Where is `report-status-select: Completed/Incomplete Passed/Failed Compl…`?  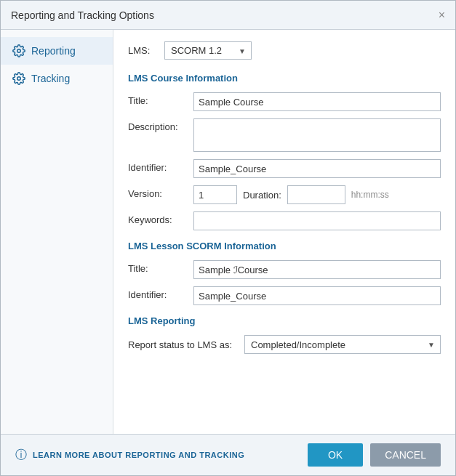 report-status-select: Completed/Incomplete Passed/Failed Compl… is located at coordinates (343, 344).